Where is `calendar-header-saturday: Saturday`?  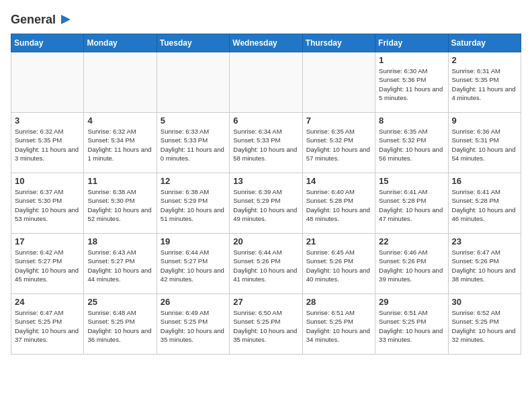
calendar-header-saturday: Saturday is located at coordinates (484, 43).